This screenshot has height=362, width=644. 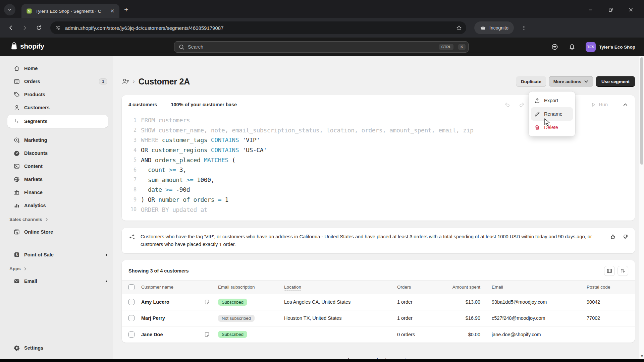 What do you see at coordinates (39, 232) in the screenshot?
I see `online-store-label: Online Store` at bounding box center [39, 232].